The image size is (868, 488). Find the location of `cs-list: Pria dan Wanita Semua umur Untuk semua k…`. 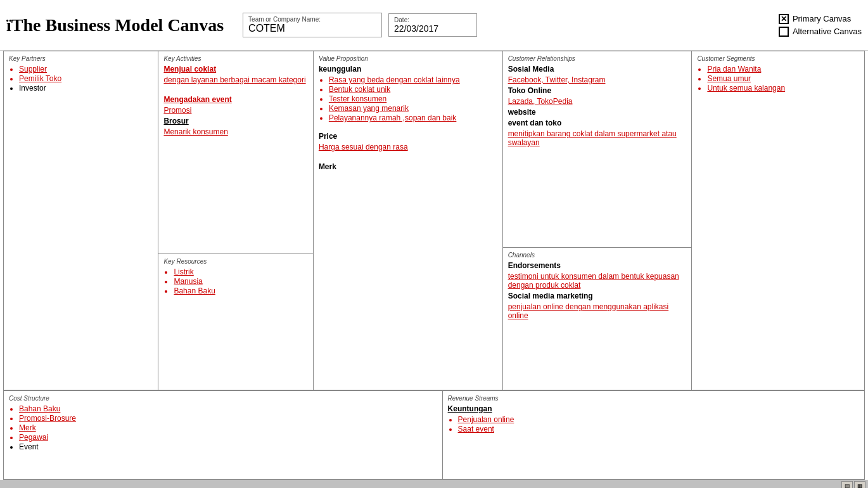

cs-list: Pria dan Wanita Semua umur Untuk semua k… is located at coordinates (783, 79).